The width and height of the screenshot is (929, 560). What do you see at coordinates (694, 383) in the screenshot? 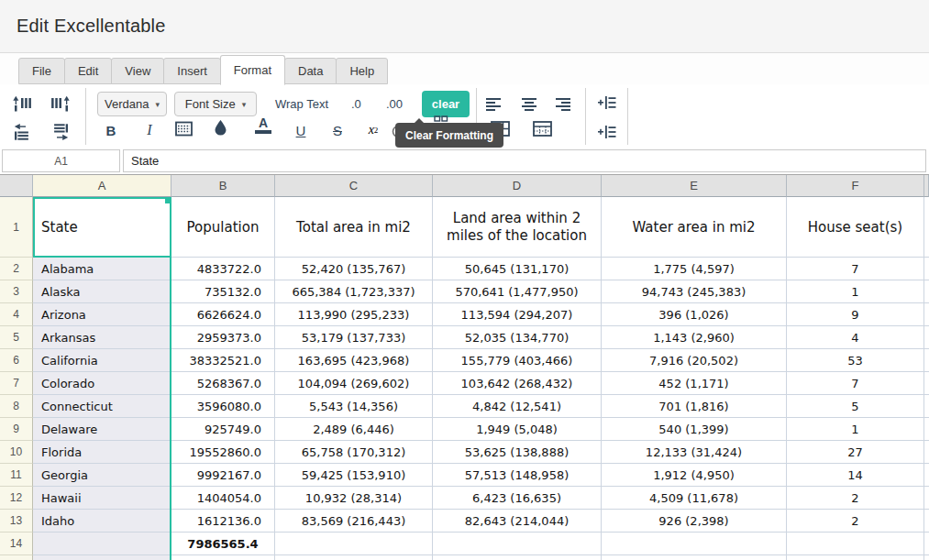
I see `cell-E7: 452 (1,171)` at bounding box center [694, 383].